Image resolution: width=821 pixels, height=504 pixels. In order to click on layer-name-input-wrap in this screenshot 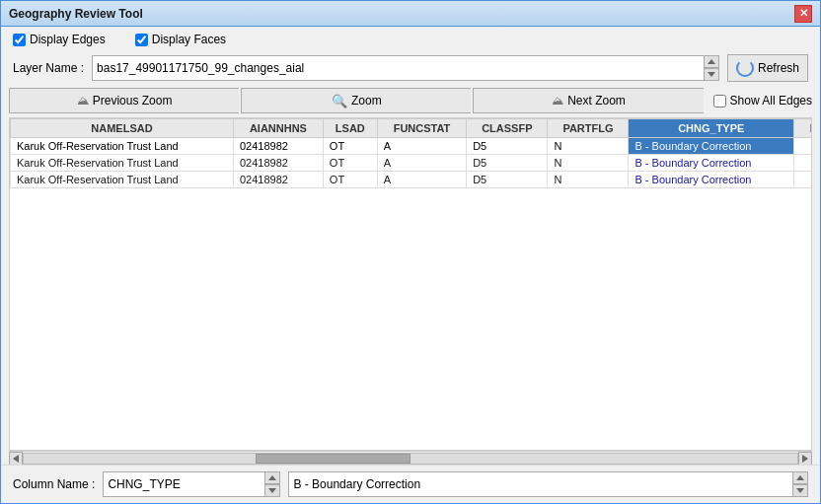, I will do `click(406, 68)`.